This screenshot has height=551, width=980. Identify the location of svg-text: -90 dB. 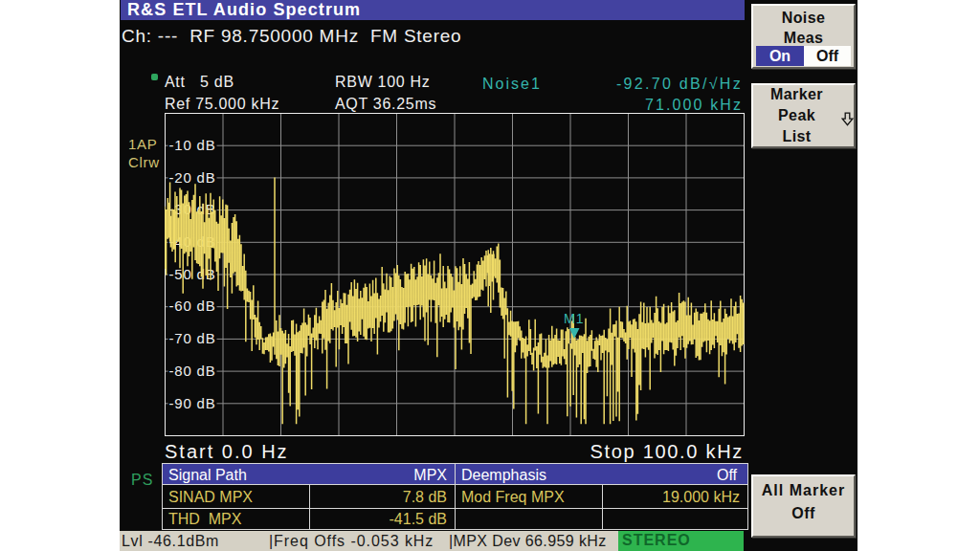
(193, 404).